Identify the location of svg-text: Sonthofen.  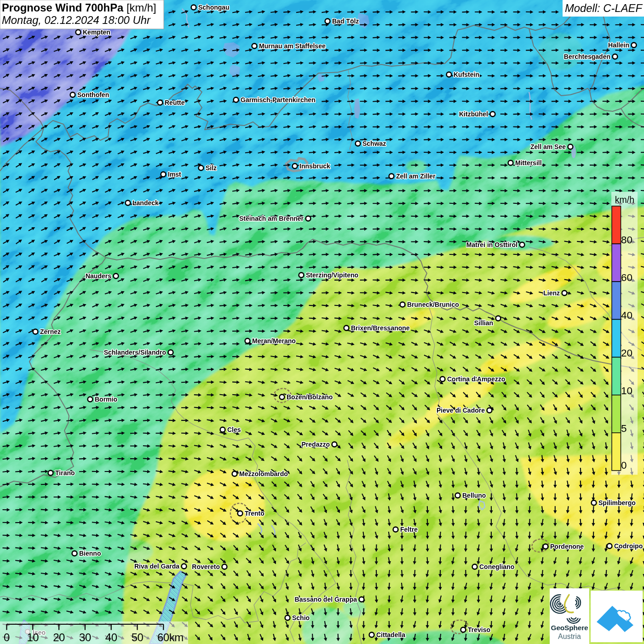
(93, 95).